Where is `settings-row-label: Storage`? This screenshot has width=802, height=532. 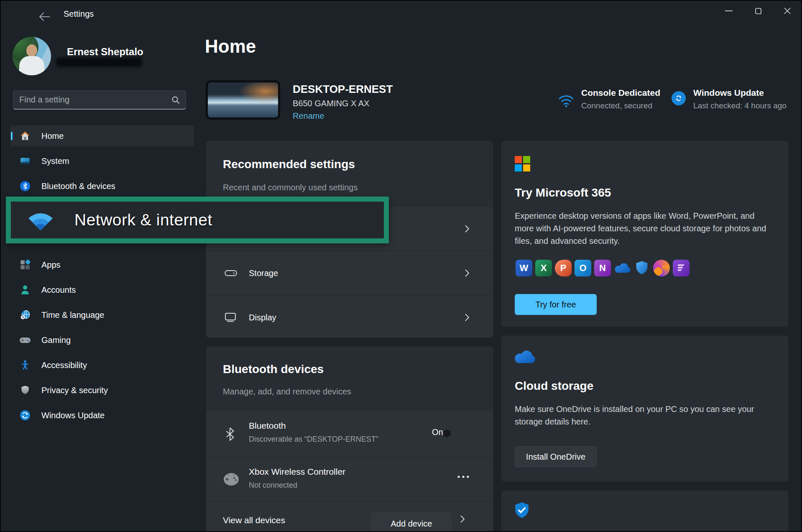 settings-row-label: Storage is located at coordinates (263, 273).